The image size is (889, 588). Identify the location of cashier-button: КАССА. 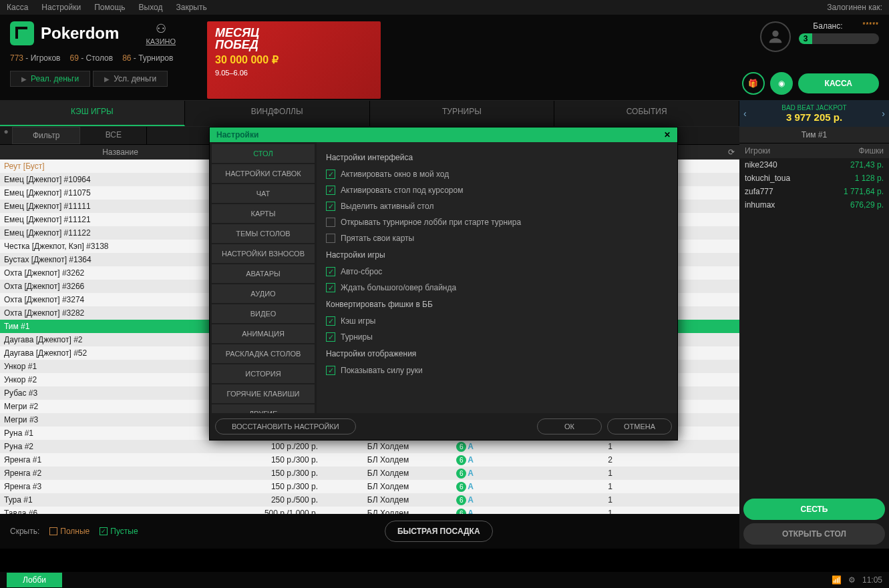
(839, 83).